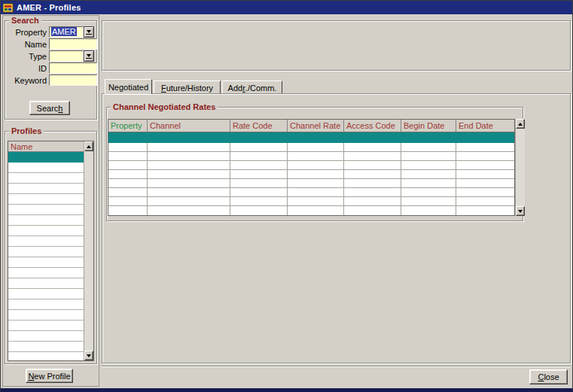 The height and width of the screenshot is (392, 573). Describe the element at coordinates (548, 377) in the screenshot. I see `close-button: Close` at that location.